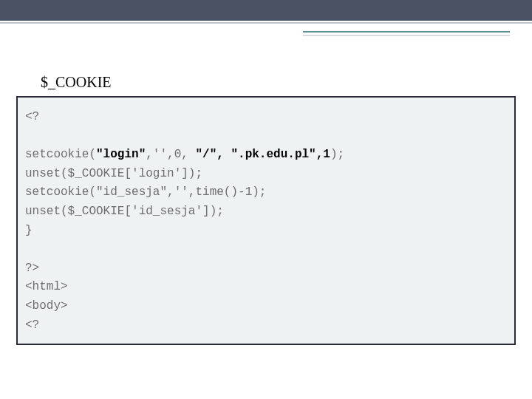 The height and width of the screenshot is (399, 532). What do you see at coordinates (406, 35) in the screenshot?
I see `divider-accent-light` at bounding box center [406, 35].